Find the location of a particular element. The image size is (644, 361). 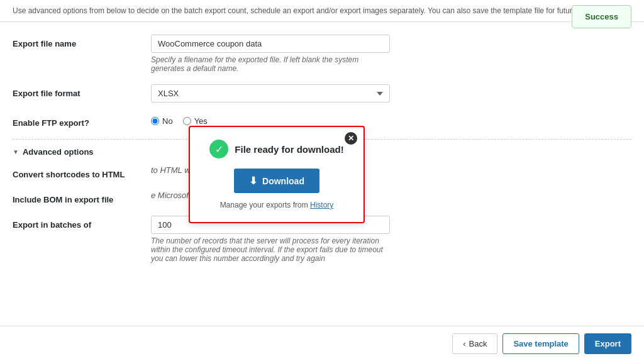

description-text: Use advanced options from below to decid… is located at coordinates (309, 11).